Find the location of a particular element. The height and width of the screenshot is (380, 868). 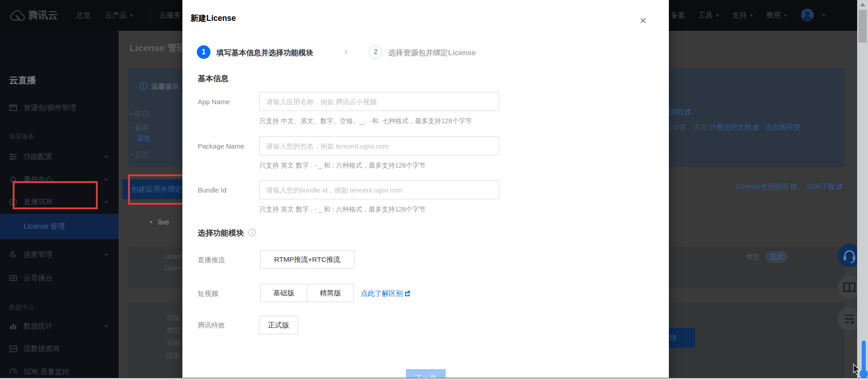

difference-link: 点此了解区别 is located at coordinates (382, 293).